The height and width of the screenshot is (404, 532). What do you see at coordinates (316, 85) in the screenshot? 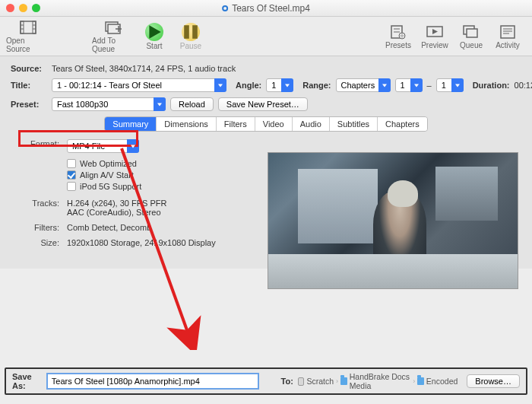
I see `range-label: Range:` at bounding box center [316, 85].